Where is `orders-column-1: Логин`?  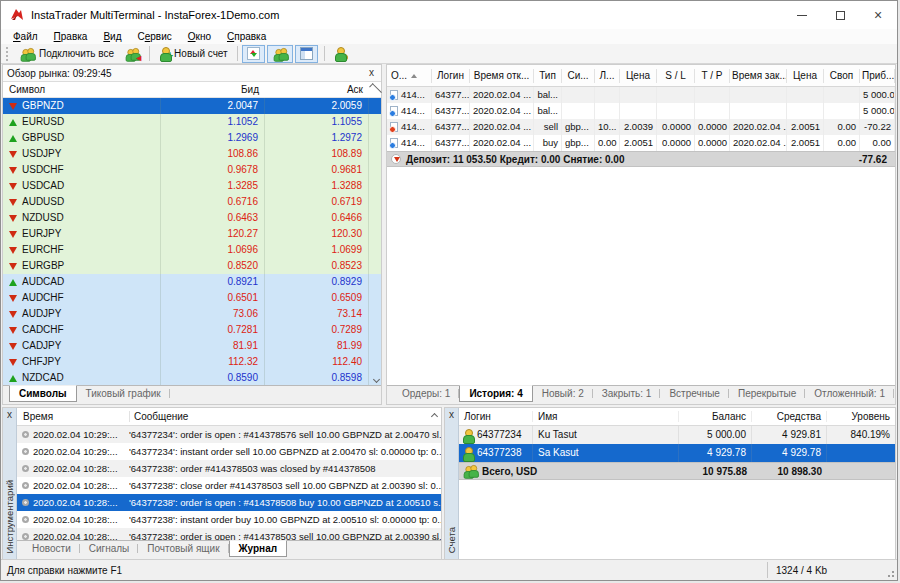 orders-column-1: Логин is located at coordinates (451, 76).